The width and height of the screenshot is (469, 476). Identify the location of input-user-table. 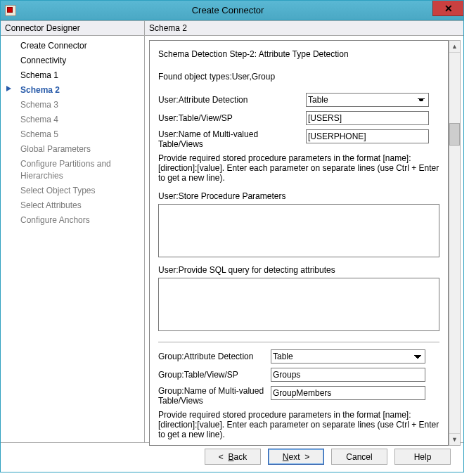
(367, 118).